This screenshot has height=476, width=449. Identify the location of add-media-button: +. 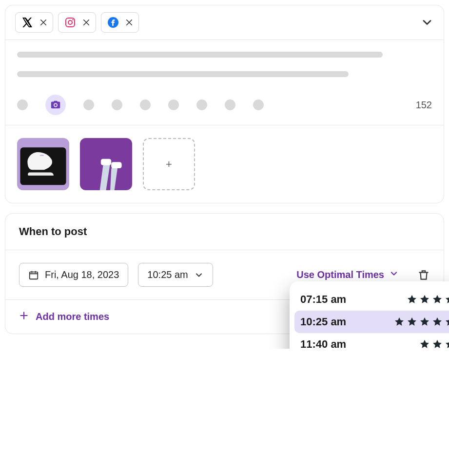
(169, 164).